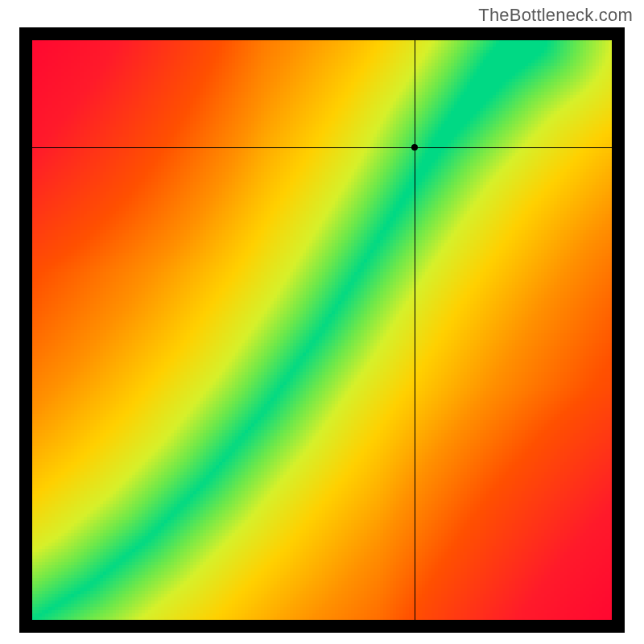 This screenshot has width=644, height=644. What do you see at coordinates (555, 15) in the screenshot?
I see `attribution-label: TheBottleneck.com` at bounding box center [555, 15].